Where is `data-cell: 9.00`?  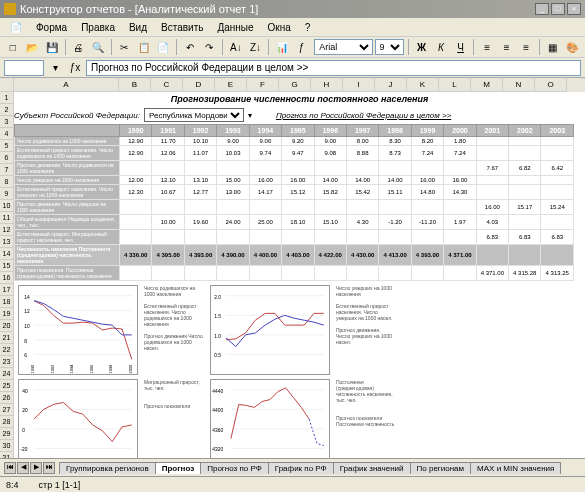 data-cell: 9.00 is located at coordinates (233, 142).